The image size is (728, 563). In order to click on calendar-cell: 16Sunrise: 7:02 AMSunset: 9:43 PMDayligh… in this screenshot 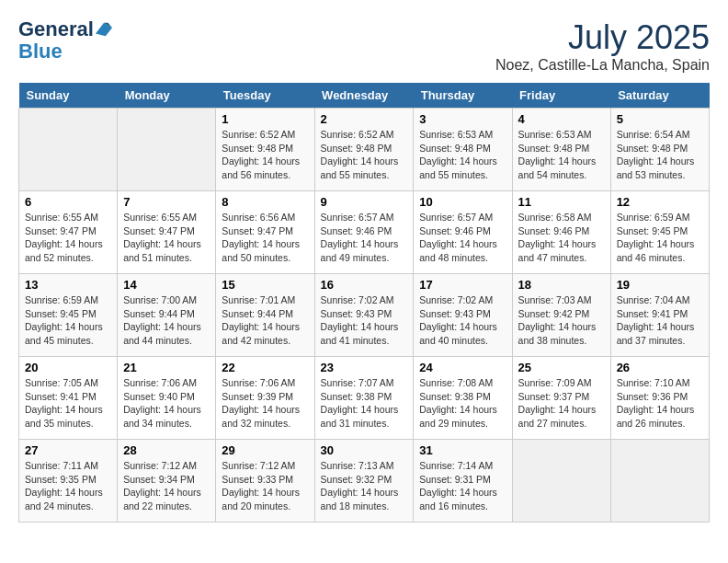, I will do `click(364, 316)`.